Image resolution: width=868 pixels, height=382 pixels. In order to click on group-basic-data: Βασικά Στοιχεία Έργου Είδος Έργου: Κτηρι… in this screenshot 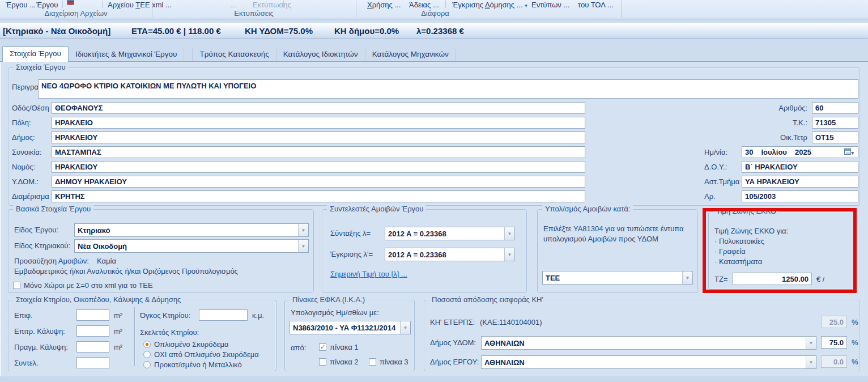, I will do `click(161, 251)`.